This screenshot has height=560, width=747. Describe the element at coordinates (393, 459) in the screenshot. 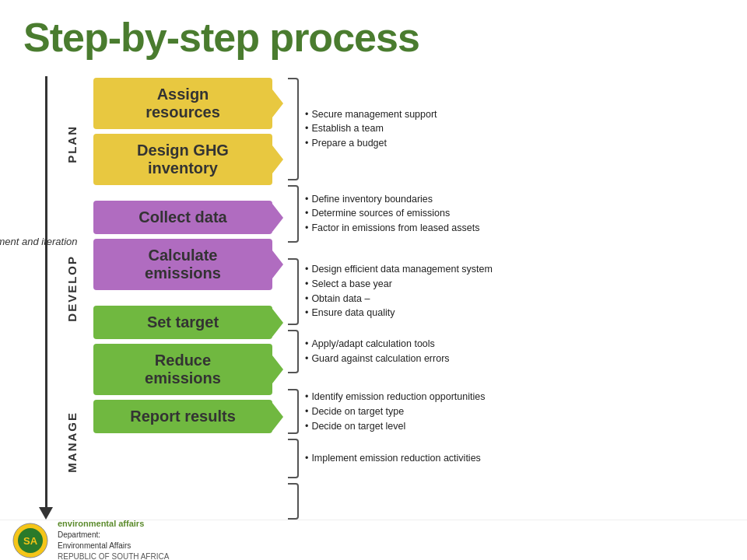

I see `reduce-notes: Implement emission reduction activities` at that location.